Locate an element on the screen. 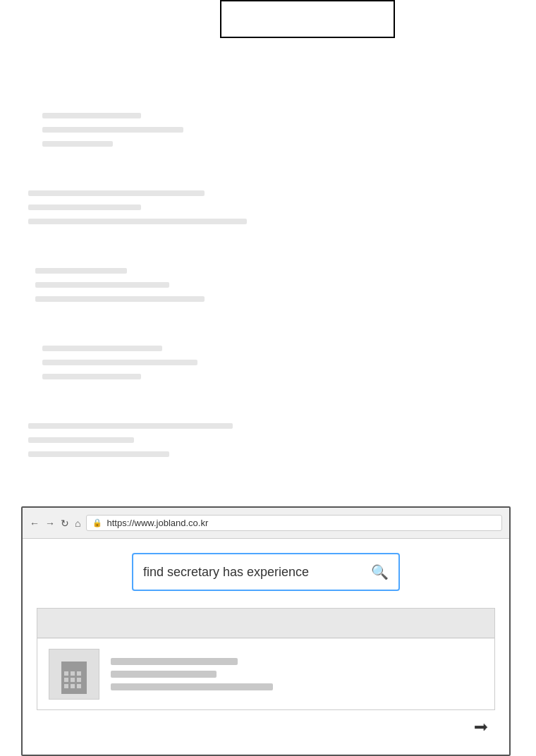 The width and height of the screenshot is (536, 756). back-button: ← is located at coordinates (35, 523).